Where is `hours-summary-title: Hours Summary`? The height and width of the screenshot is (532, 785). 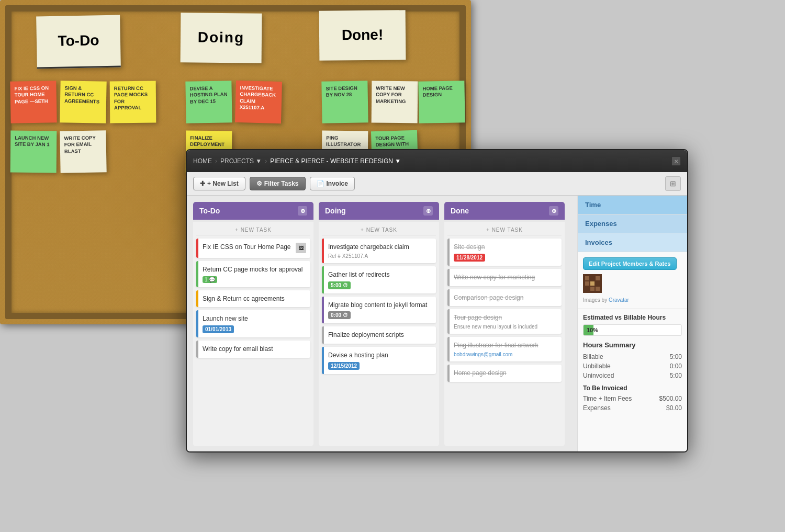
hours-summary-title: Hours Summary is located at coordinates (632, 345).